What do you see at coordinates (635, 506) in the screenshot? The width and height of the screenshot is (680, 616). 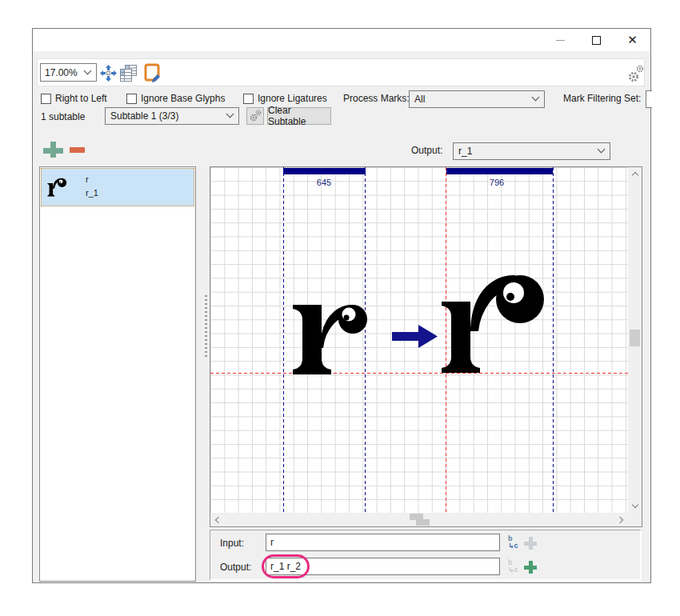 I see `scroll-down-button` at bounding box center [635, 506].